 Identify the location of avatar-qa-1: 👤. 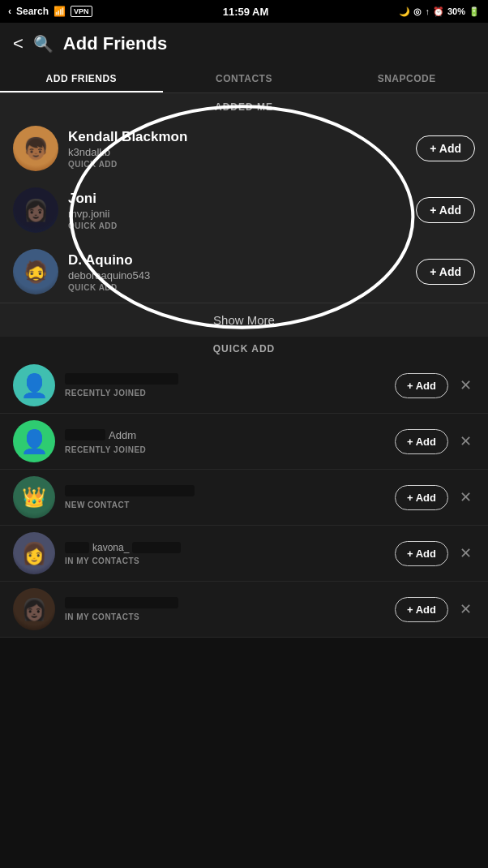
(34, 385).